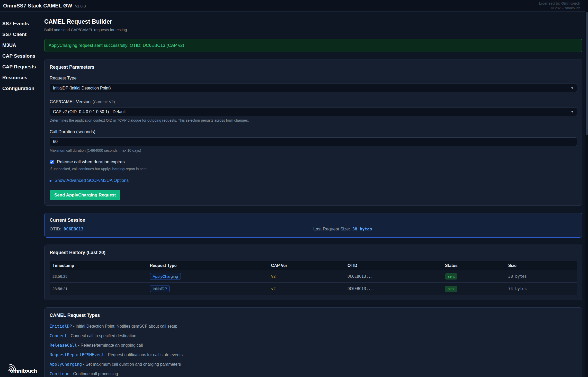 Image resolution: width=588 pixels, height=377 pixels. I want to click on session-size-label: Last Request Size:, so click(332, 229).